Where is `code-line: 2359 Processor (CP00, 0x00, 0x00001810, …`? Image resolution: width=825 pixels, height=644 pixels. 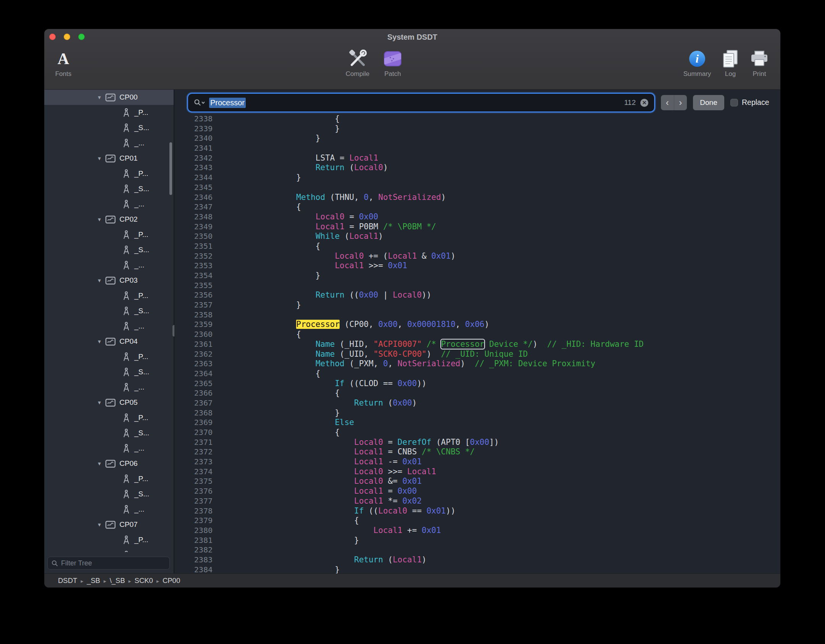 code-line: 2359 Processor (CP00, 0x00, 0x00001810, … is located at coordinates (477, 325).